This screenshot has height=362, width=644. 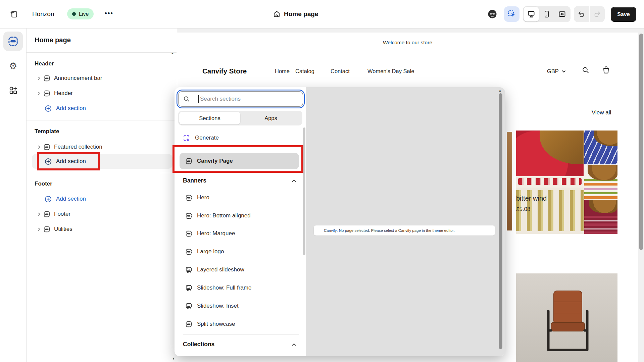 I want to click on rail-apps-button, so click(x=13, y=90).